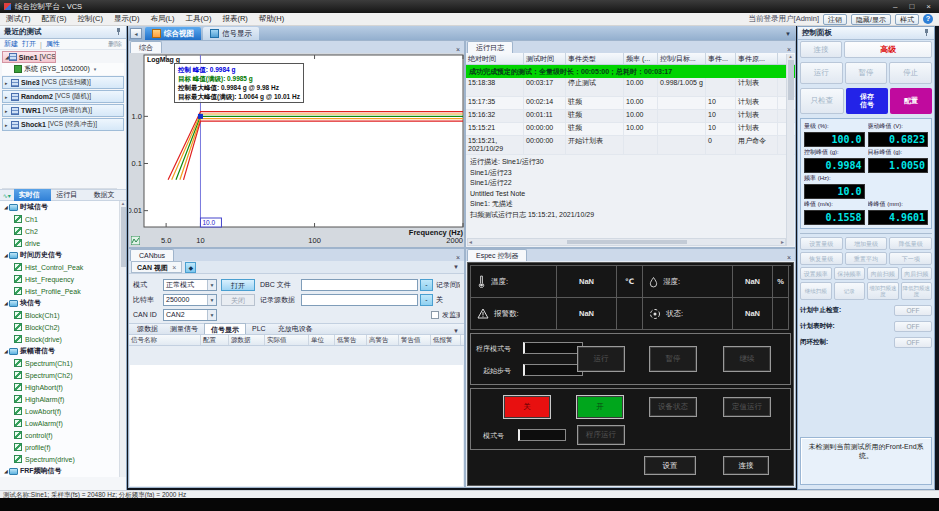 The image size is (939, 511). What do you see at coordinates (165, 340) in the screenshot?
I see `column-header: 信号名称` at bounding box center [165, 340].